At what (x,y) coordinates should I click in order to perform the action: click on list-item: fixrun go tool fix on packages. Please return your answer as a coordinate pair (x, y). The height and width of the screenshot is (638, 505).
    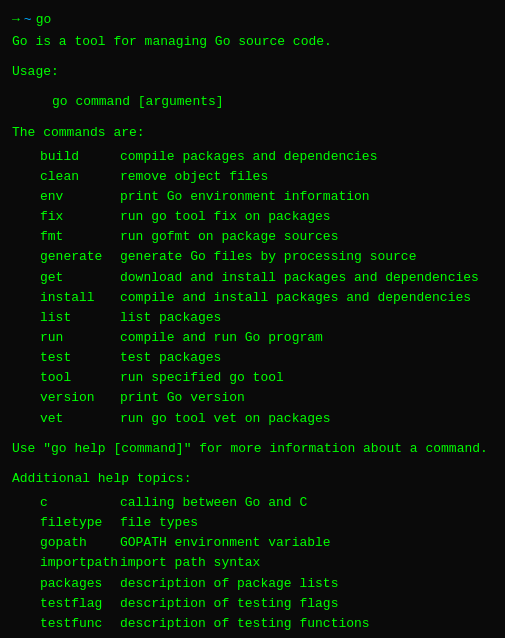
    Looking at the image, I should click on (252, 217).